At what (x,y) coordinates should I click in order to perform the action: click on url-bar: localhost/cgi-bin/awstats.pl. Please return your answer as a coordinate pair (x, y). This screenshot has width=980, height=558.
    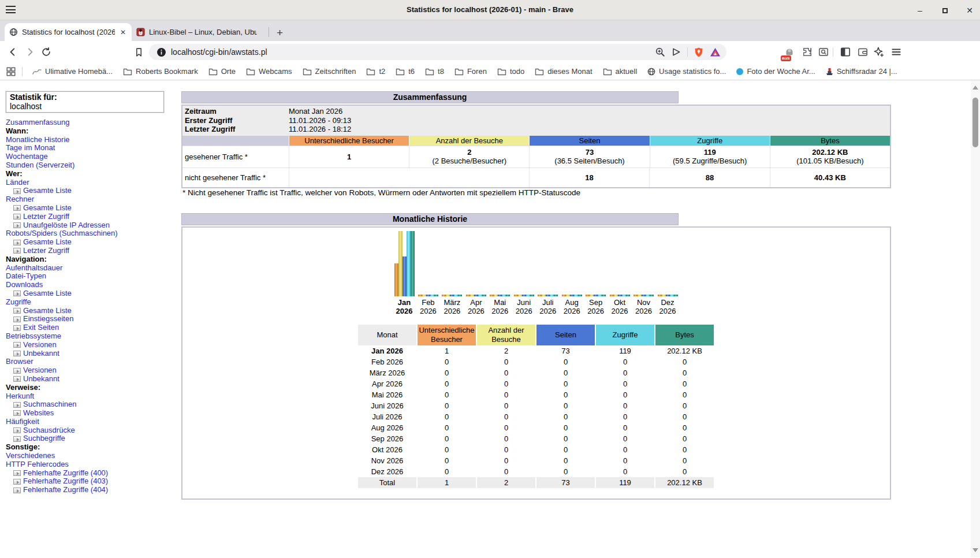
    Looking at the image, I should click on (438, 52).